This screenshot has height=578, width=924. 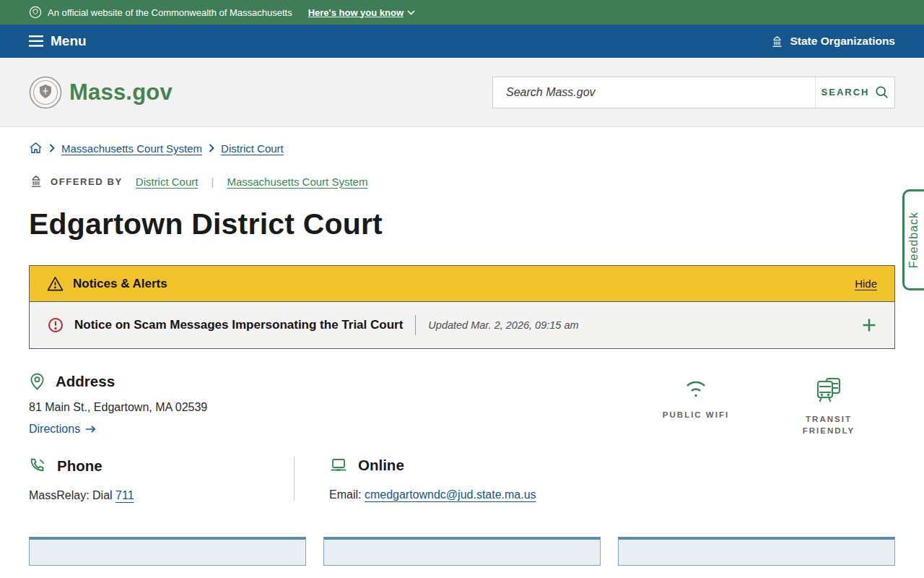 I want to click on menu-label: Menu, so click(x=69, y=41).